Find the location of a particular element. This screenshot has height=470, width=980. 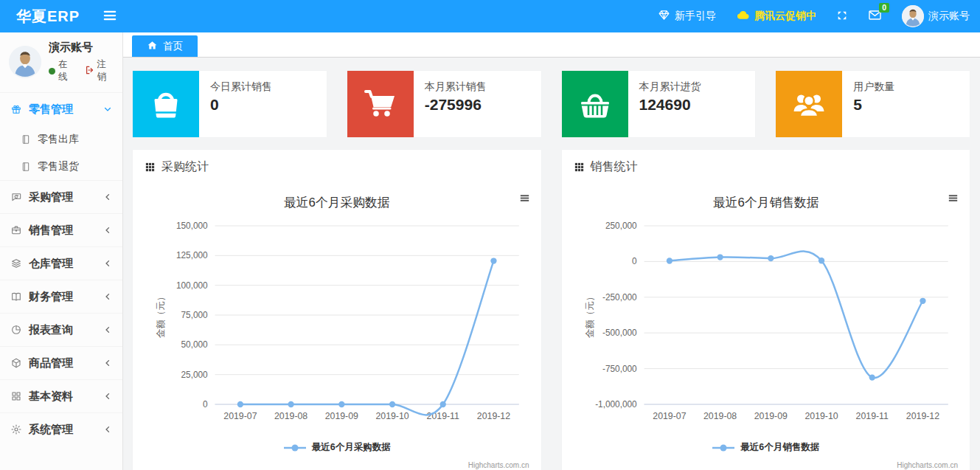

tab-home-label: 首页 is located at coordinates (173, 46).